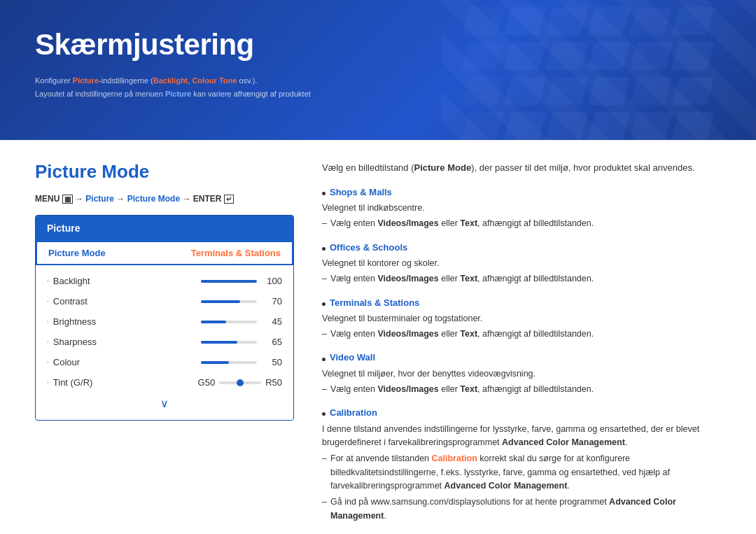 The height and width of the screenshot is (534, 756). What do you see at coordinates (522, 263) in the screenshot?
I see `list-item: Offices & Schools Velegnet til kontorer …` at bounding box center [522, 263].